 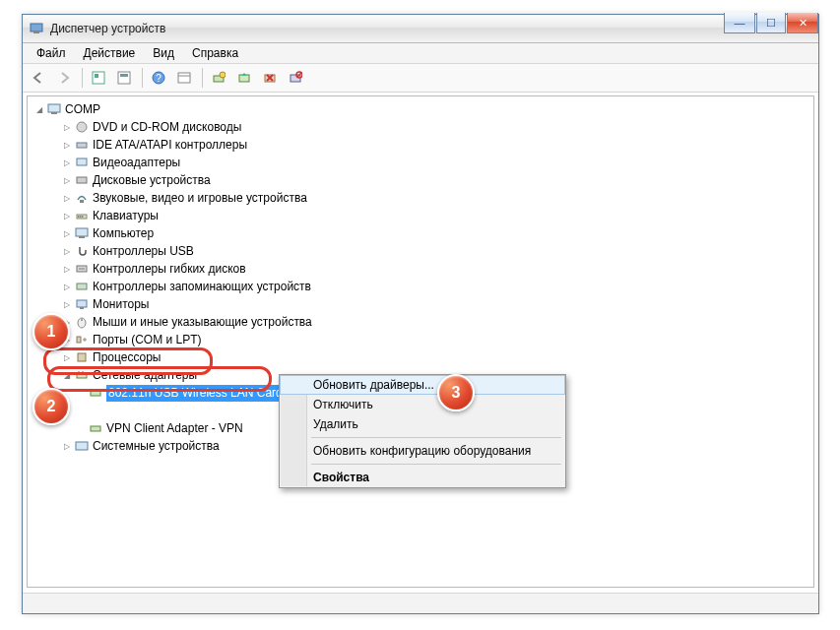 What do you see at coordinates (420, 127) in the screenshot?
I see `tree-category: ▷DVD и CD-ROM дисководы` at bounding box center [420, 127].